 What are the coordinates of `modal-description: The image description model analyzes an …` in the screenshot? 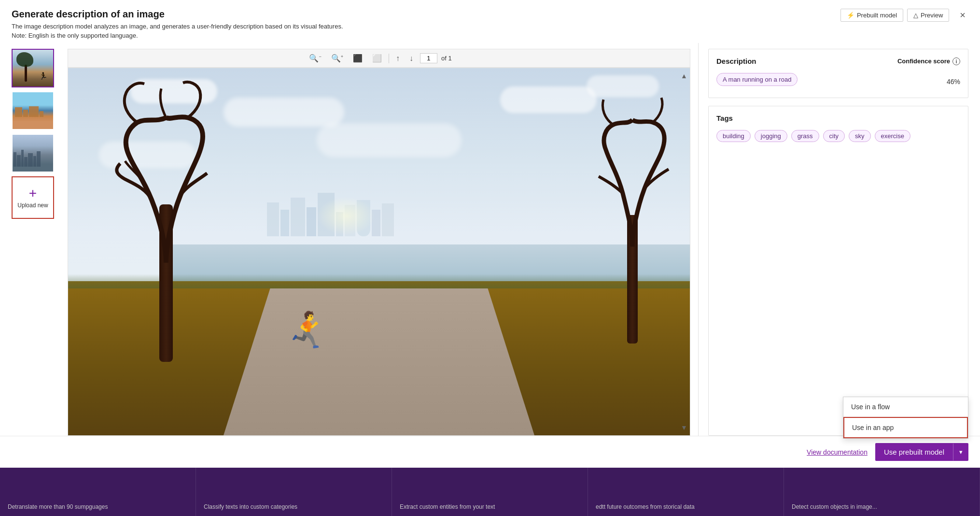 It's located at (178, 26).